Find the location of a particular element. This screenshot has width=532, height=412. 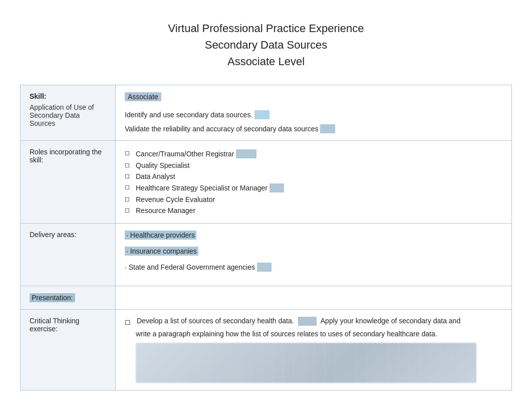

critical-text-part1: Develop a list of sources of secondary h… is located at coordinates (215, 321).